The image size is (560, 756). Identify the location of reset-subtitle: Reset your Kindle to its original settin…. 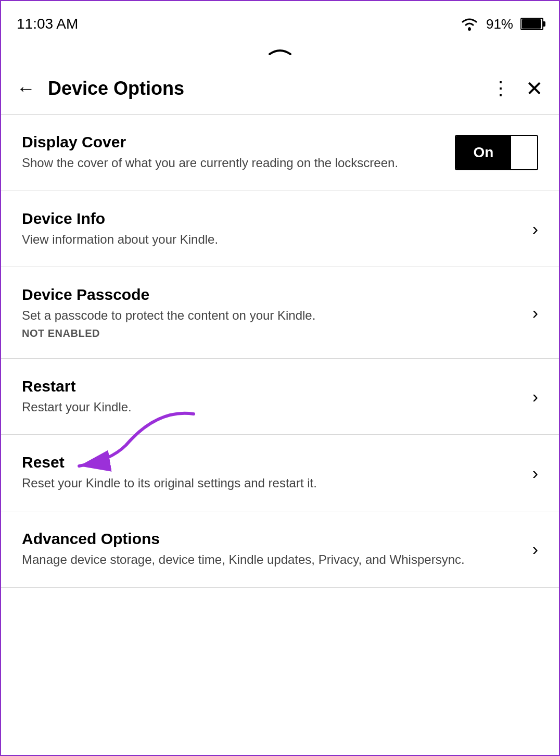
(272, 483).